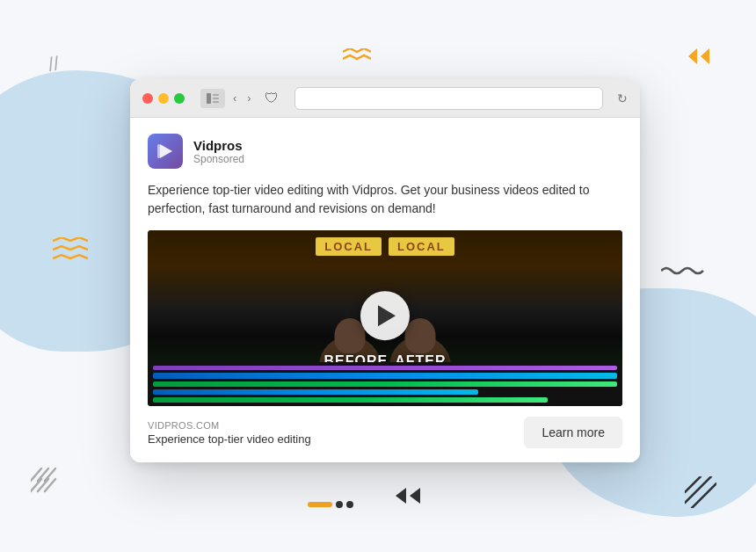 This screenshot has width=756, height=552. What do you see at coordinates (165, 151) in the screenshot?
I see `ad-logo` at bounding box center [165, 151].